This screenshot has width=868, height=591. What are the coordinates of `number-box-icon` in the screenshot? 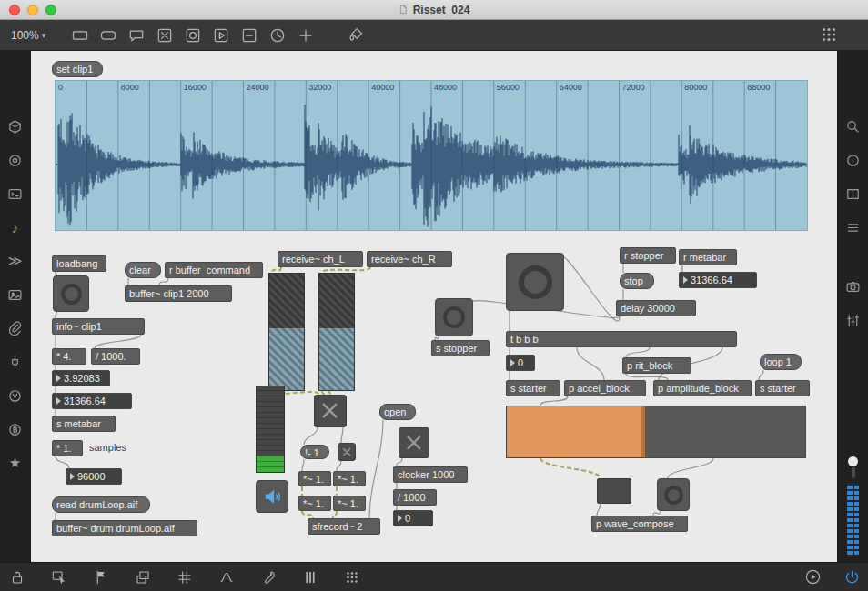 It's located at (249, 35).